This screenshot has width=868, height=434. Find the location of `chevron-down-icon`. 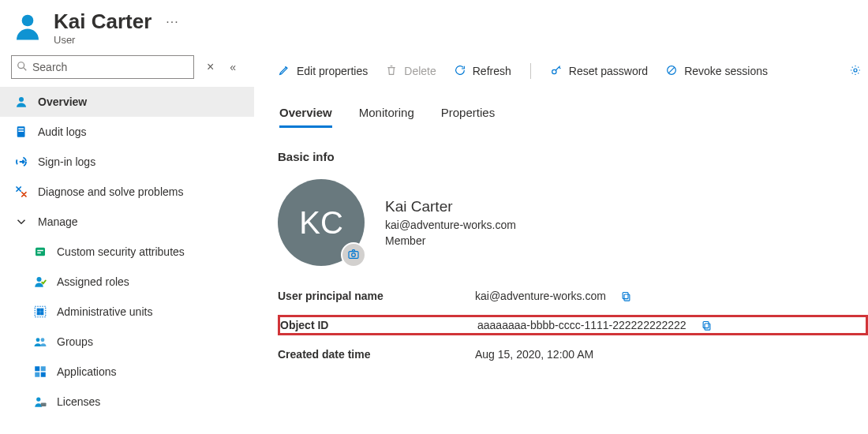

chevron-down-icon is located at coordinates (21, 222).